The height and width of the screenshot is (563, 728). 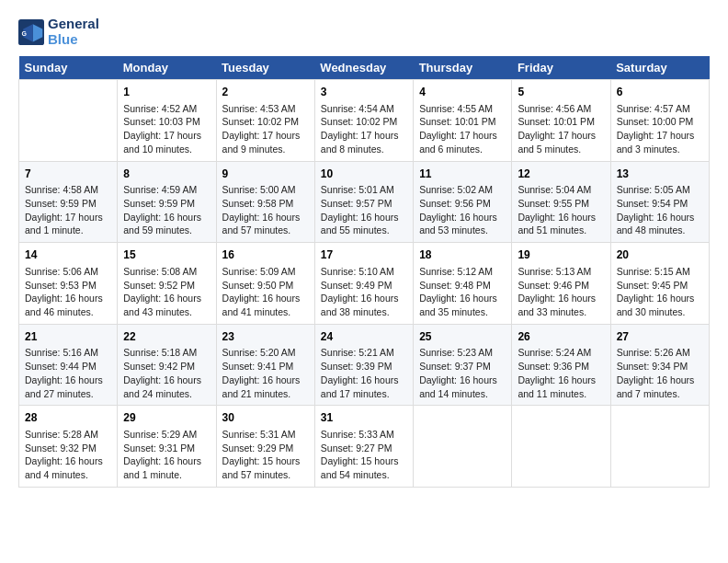 I want to click on cell-info: Sunset: 9:37 PM, so click(x=462, y=366).